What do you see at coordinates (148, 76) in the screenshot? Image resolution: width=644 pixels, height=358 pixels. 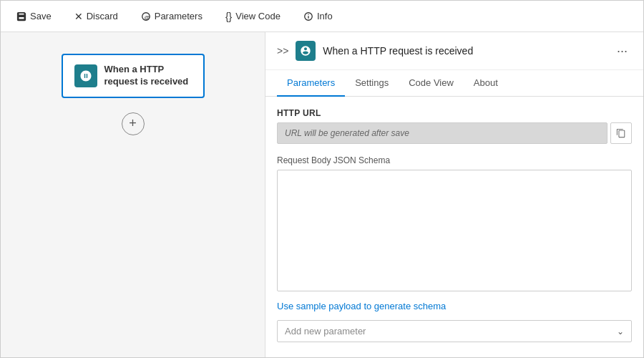 I see `node-label: When a HTTP request is received` at bounding box center [148, 76].